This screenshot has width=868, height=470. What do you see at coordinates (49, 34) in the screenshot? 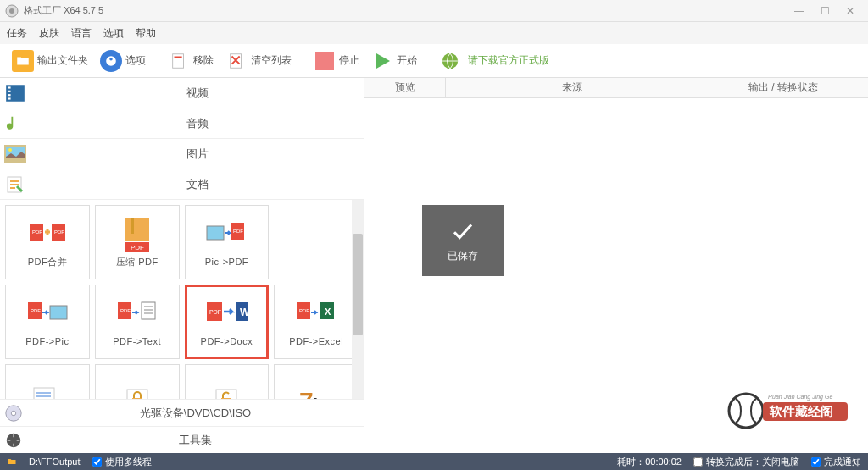
I see `menu-skin: 皮肤` at bounding box center [49, 34].